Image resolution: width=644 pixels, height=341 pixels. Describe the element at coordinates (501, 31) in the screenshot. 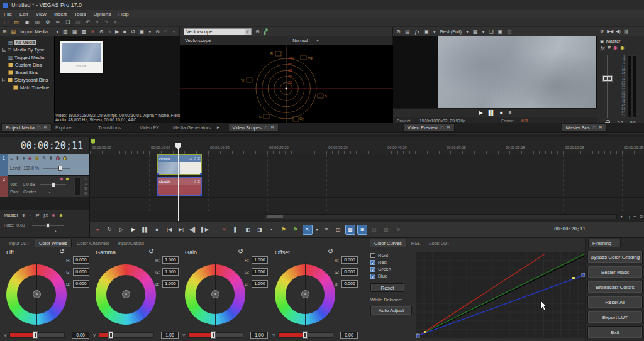

I see `save-frame-icon: ▣` at that location.